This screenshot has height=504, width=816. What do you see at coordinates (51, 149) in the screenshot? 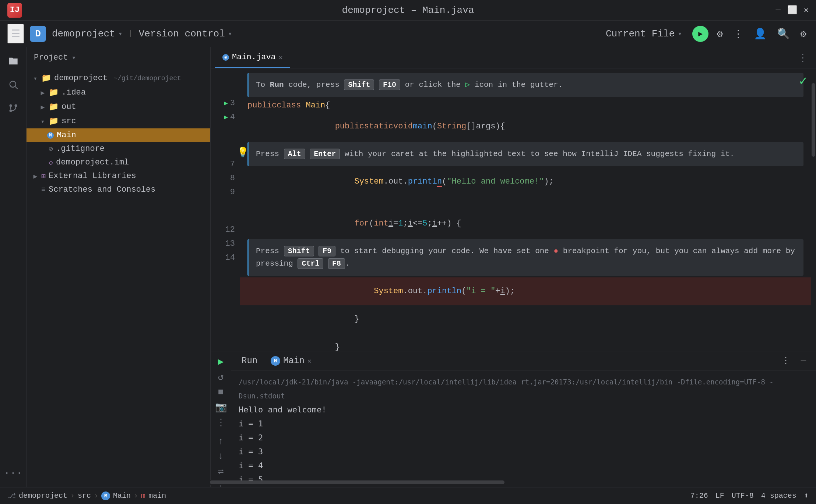
I see `gitignore-icon: ⊘` at bounding box center [51, 149].